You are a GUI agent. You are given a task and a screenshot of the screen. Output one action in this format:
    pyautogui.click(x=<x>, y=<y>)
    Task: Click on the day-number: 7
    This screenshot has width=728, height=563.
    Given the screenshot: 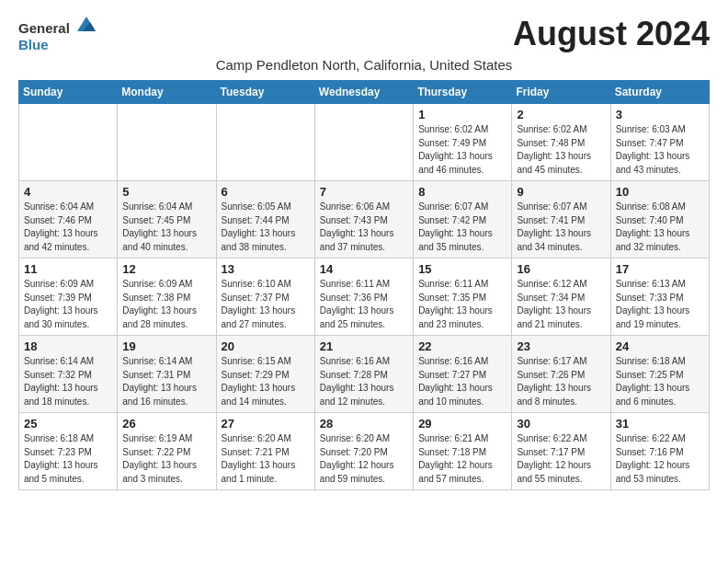 What is the action you would take?
    pyautogui.click(x=364, y=191)
    